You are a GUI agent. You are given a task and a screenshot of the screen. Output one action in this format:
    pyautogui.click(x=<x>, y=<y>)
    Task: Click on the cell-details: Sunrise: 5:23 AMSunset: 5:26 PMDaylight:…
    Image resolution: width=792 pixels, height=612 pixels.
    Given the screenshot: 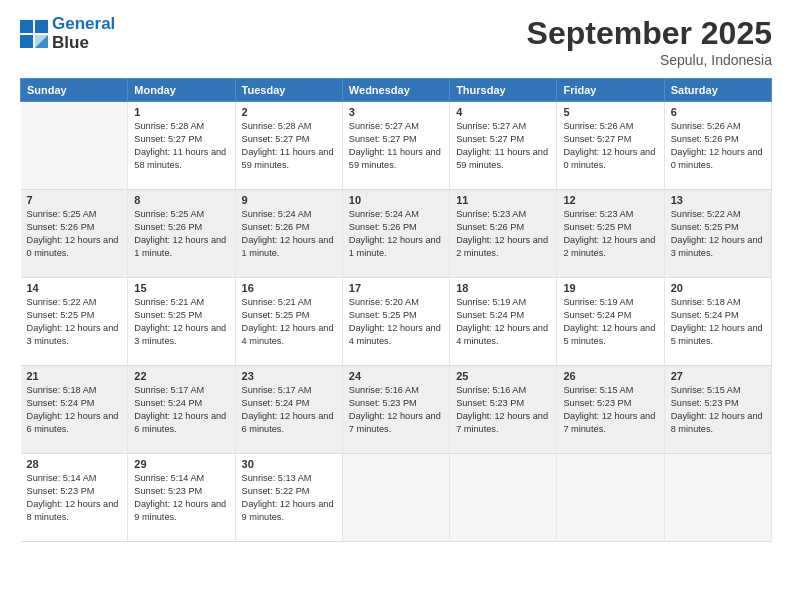 What is the action you would take?
    pyautogui.click(x=503, y=234)
    